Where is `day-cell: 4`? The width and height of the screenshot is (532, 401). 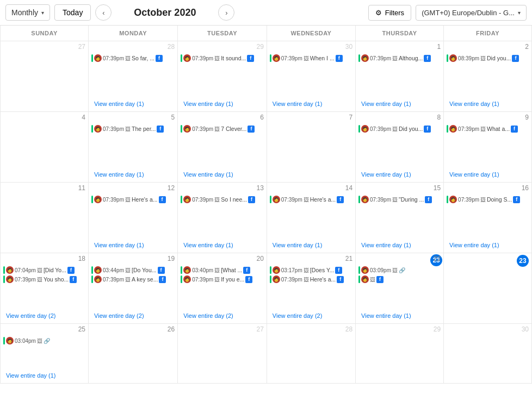
day-cell: 4 is located at coordinates (45, 147).